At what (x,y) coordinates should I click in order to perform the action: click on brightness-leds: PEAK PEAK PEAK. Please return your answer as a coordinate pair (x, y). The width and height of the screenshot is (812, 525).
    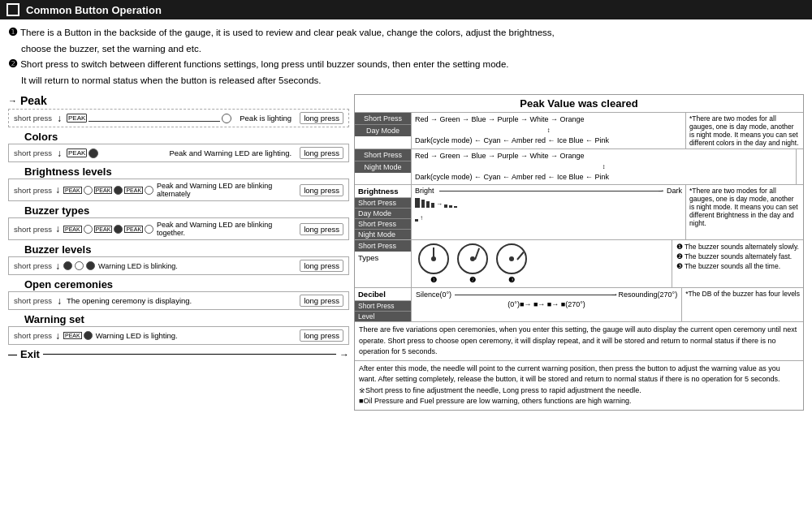
    Looking at the image, I should click on (109, 190).